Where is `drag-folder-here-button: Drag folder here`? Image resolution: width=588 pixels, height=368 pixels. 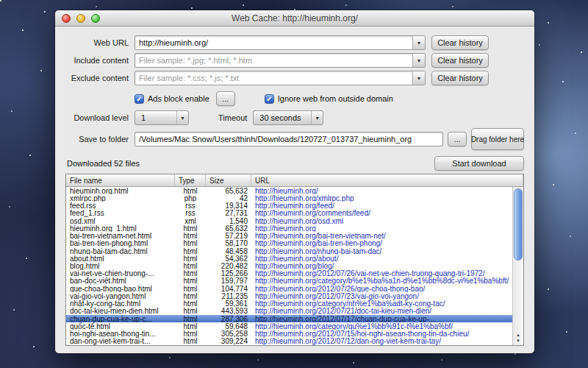
drag-folder-here-button: Drag folder here is located at coordinates (498, 139).